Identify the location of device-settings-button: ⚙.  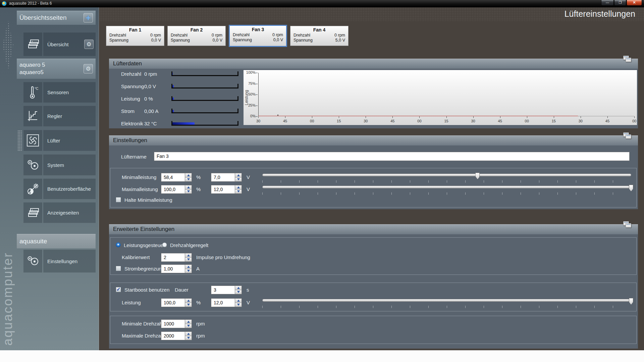
(88, 69).